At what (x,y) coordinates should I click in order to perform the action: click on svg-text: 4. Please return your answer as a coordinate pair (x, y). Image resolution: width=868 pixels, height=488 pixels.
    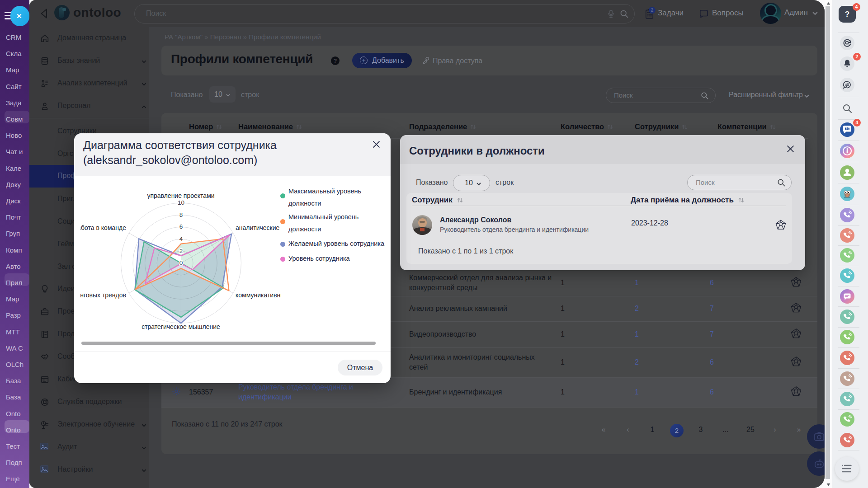
    Looking at the image, I should click on (181, 239).